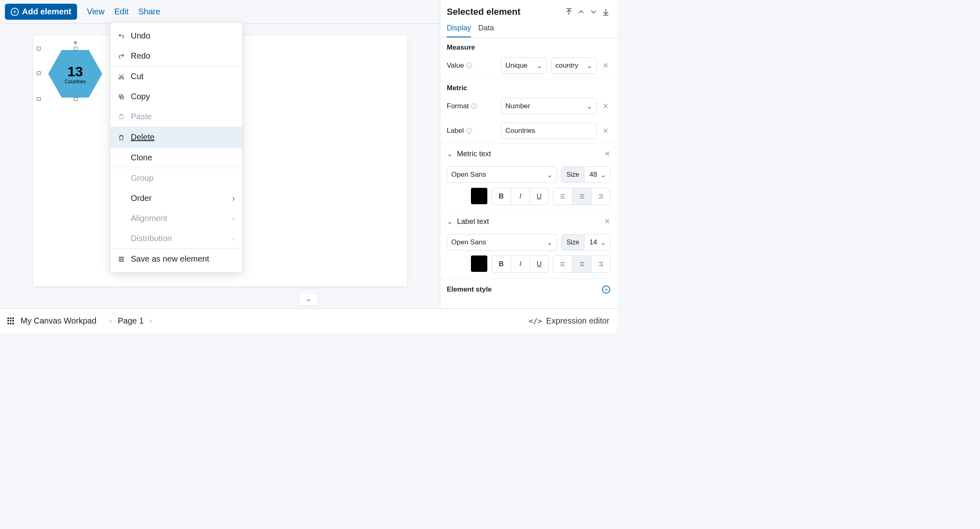 Image resolution: width=980 pixels, height=529 pixels. Describe the element at coordinates (529, 106) in the screenshot. I see `format-row: Format i Number ⌄ ✕` at that location.